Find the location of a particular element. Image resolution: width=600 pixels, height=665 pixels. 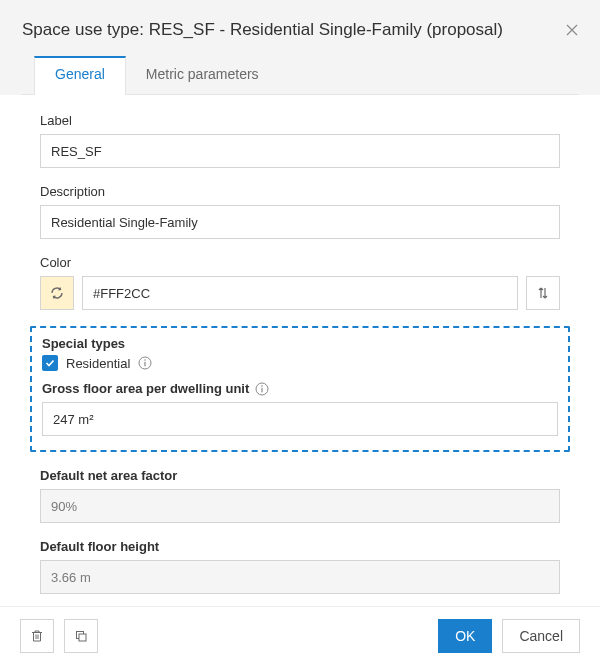

field-description: Description is located at coordinates (300, 212).